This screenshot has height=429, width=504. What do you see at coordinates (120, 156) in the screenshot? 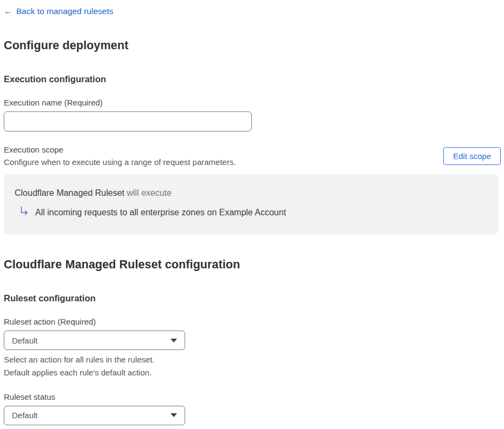
I see `execution-scope-text-block: Execution scope Configure when to execut…` at bounding box center [120, 156].